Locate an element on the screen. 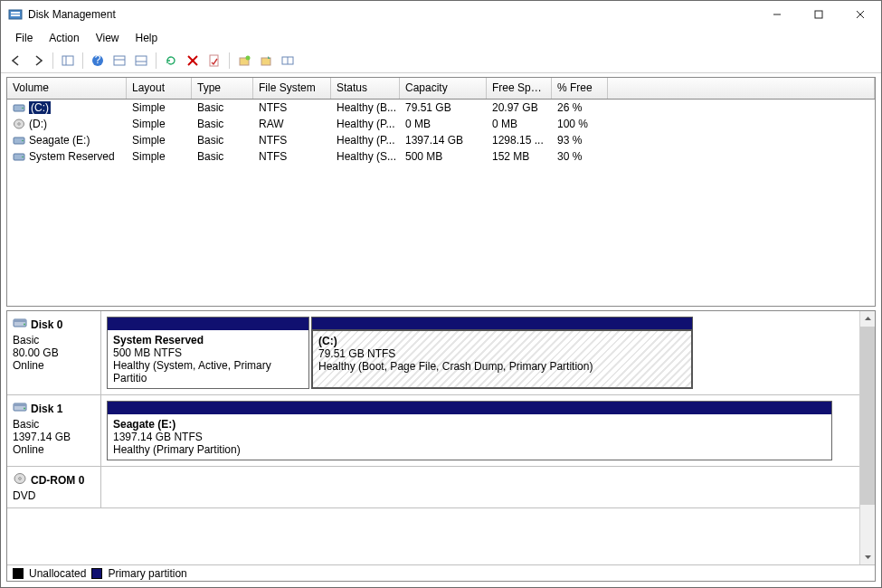 The width and height of the screenshot is (882, 588). menu-view: View is located at coordinates (108, 38).